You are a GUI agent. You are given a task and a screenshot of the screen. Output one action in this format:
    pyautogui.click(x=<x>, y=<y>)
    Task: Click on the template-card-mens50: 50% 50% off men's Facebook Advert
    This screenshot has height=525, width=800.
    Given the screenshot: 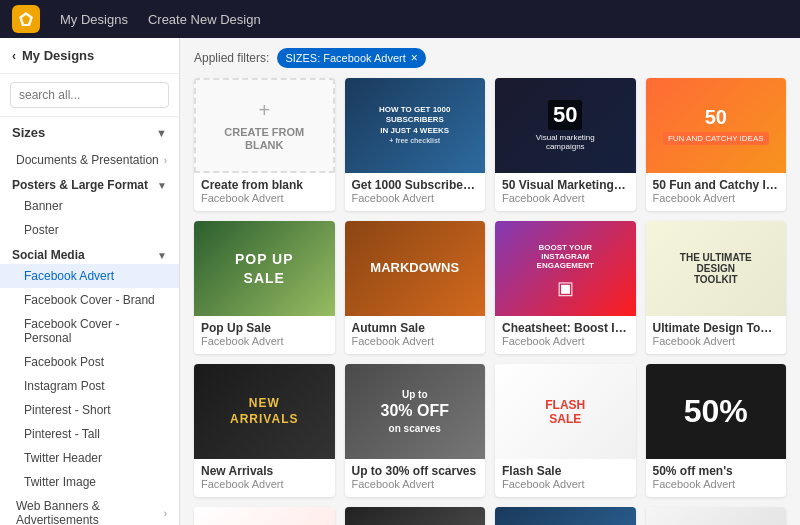 What is the action you would take?
    pyautogui.click(x=716, y=430)
    